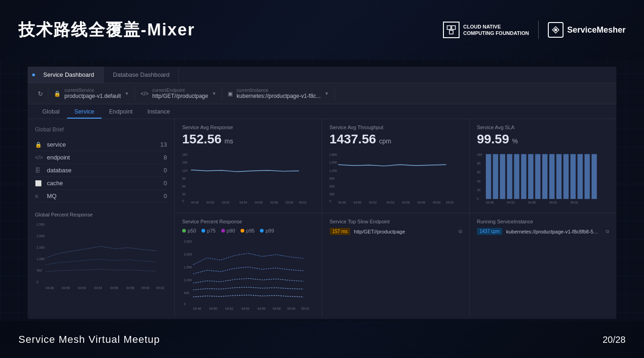 The image size is (644, 358). Describe the element at coordinates (202, 139) in the screenshot. I see `response-value: 152.56` at that location.